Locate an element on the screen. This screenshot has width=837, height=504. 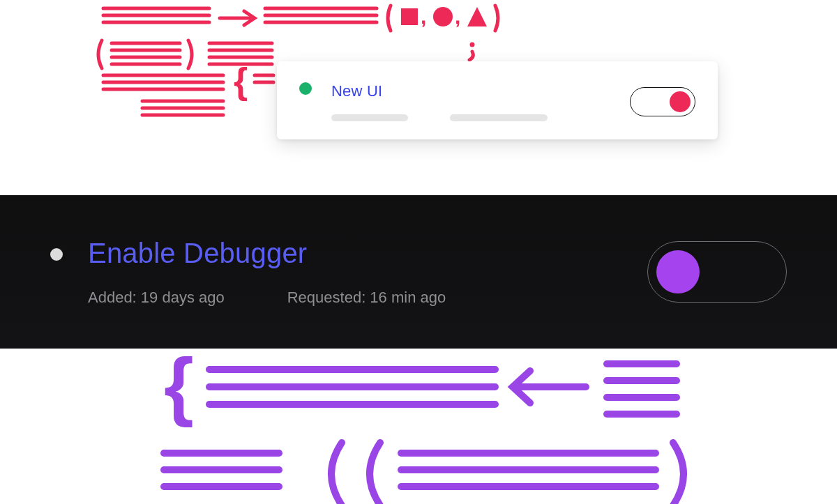
feature-title: Enable Debugger is located at coordinates (368, 254).